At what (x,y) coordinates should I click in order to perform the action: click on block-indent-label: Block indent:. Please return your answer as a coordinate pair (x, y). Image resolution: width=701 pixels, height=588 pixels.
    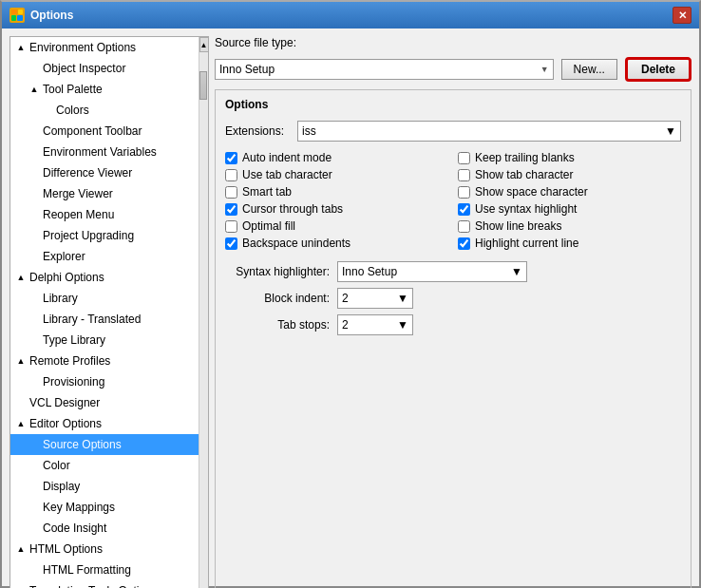
    Looking at the image, I should click on (277, 298).